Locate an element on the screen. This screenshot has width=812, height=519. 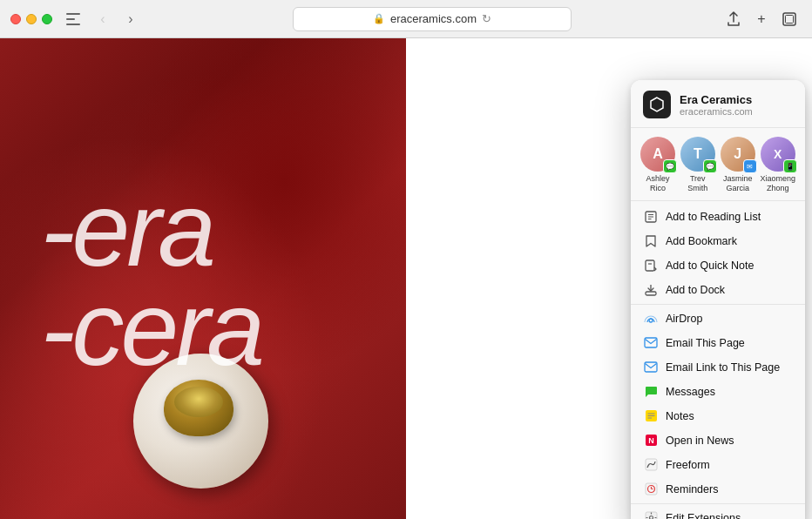
menu-item-freeform: Freeform is located at coordinates (718, 465).